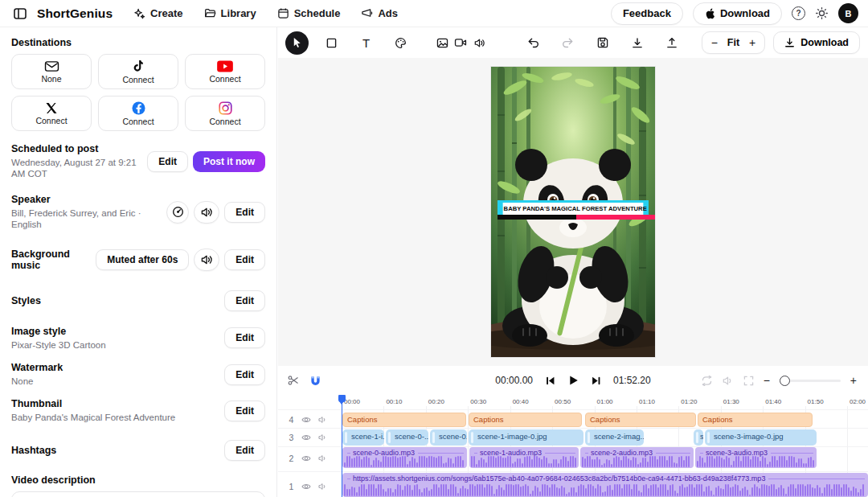 The image size is (868, 497). I want to click on post-it-now-button: Post it now, so click(229, 162).